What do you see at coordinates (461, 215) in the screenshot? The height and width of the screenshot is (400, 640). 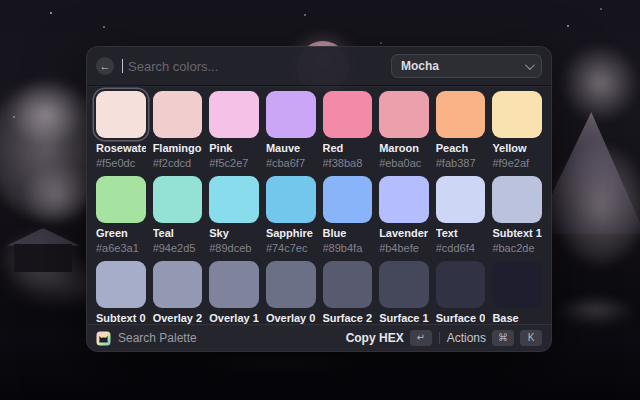 I see `swatch-cell: Text #cdd6f4` at bounding box center [461, 215].